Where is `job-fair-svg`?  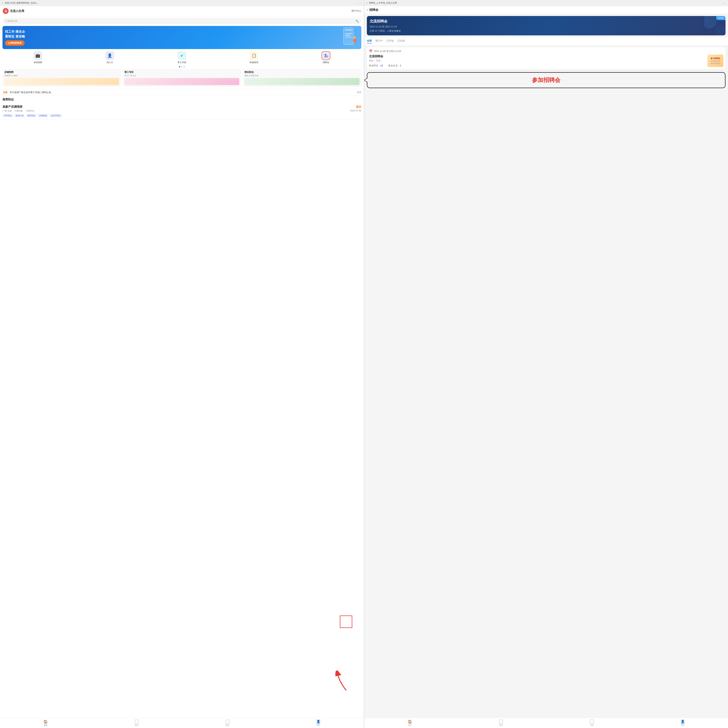 job-fair-svg is located at coordinates (326, 56).